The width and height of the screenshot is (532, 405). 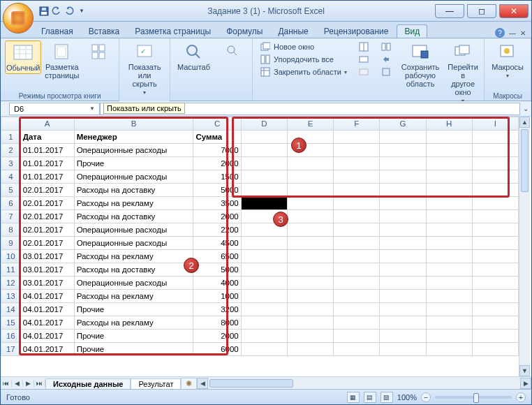 I want to click on horizontal-scrollbar: ◀ ▶, so click(x=364, y=383).